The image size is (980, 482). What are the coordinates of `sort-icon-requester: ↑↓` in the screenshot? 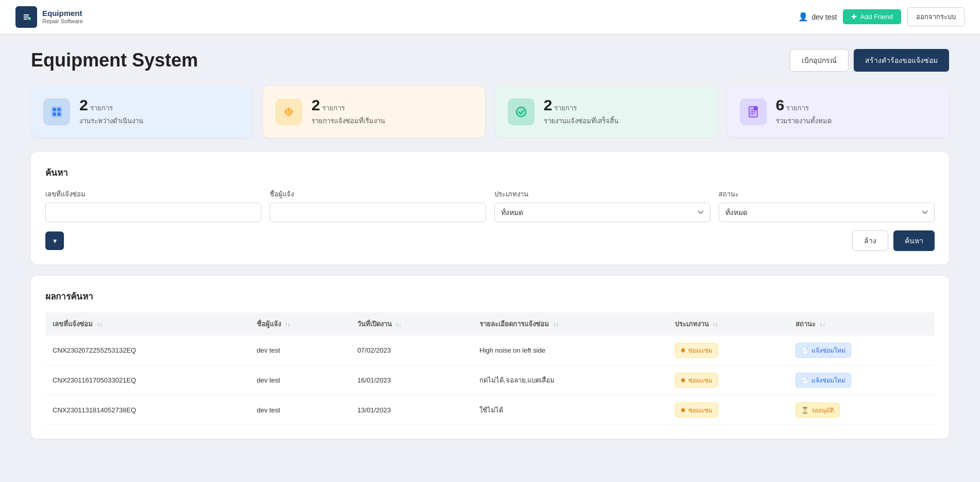 It's located at (288, 324).